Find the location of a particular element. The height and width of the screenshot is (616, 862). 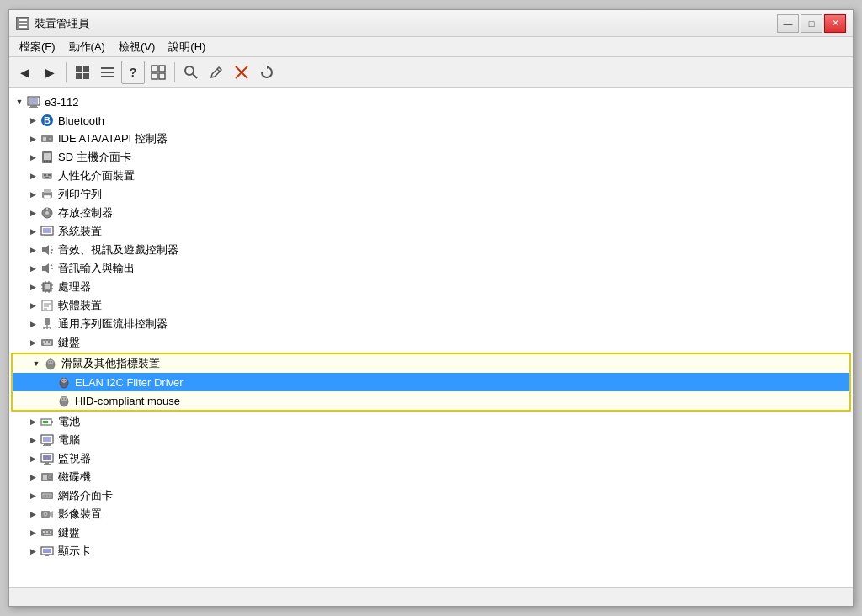

minimize-button: — is located at coordinates (788, 24).